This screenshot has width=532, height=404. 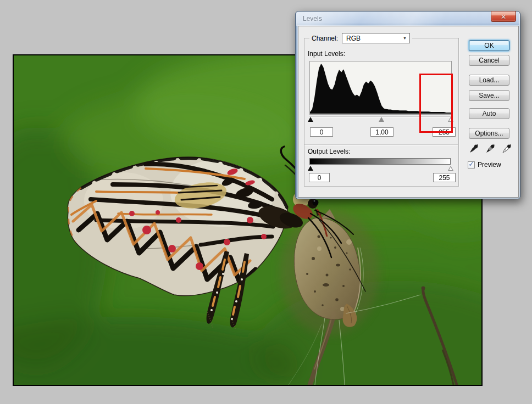 I want to click on chevron-down-icon: ▼, so click(x=404, y=38).